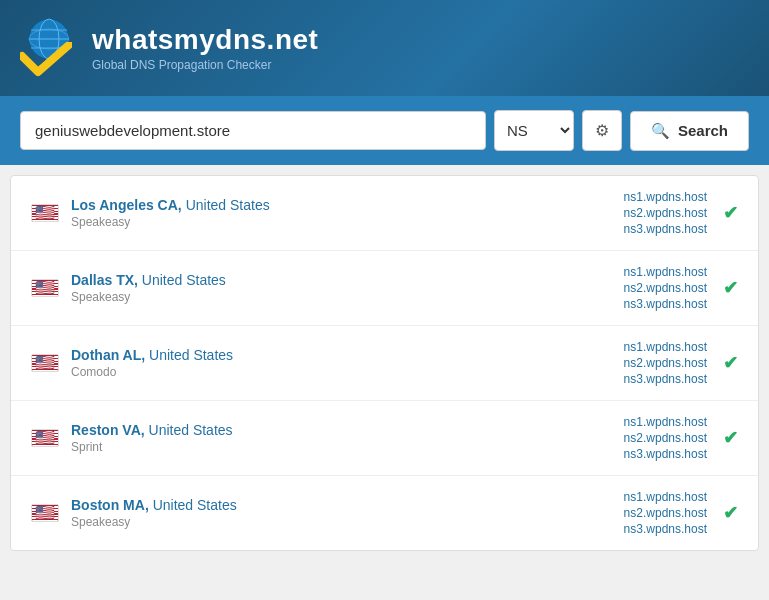  What do you see at coordinates (110, 505) in the screenshot?
I see `location-city: Boston MA,` at bounding box center [110, 505].